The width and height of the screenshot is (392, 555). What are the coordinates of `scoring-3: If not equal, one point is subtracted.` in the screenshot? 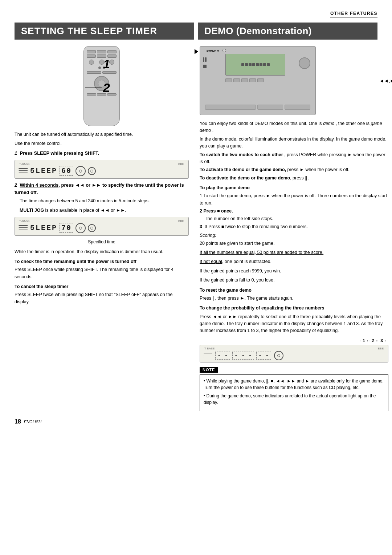 It's located at (294, 262).